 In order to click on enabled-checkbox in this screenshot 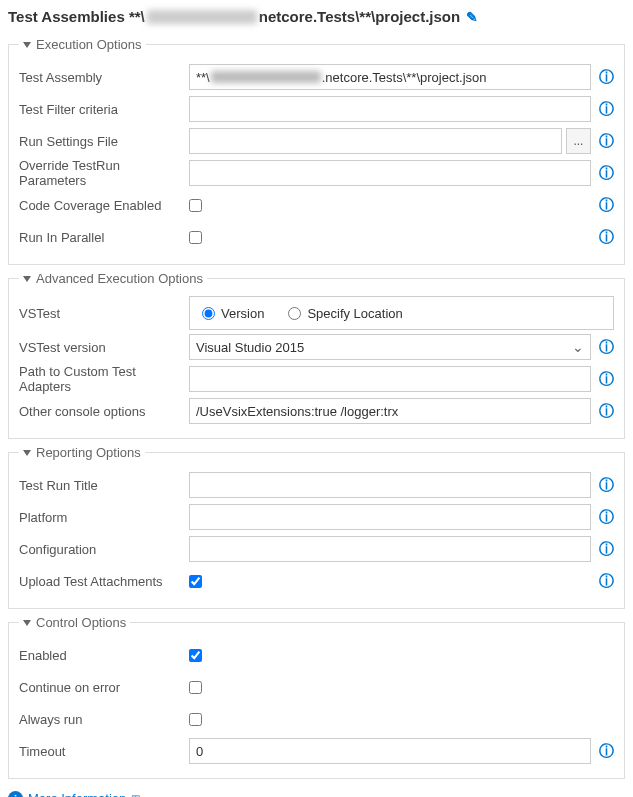, I will do `click(196, 656)`.